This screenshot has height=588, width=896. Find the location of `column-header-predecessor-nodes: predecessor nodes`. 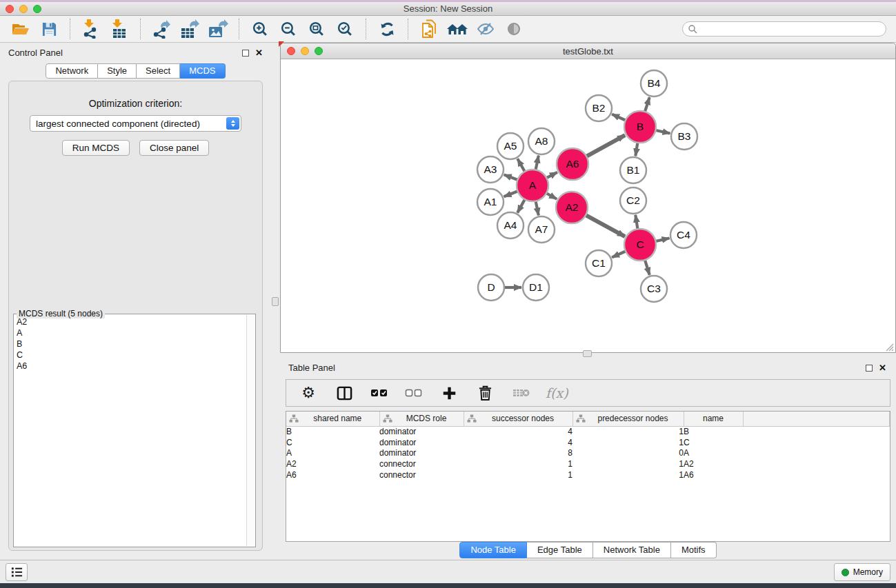

column-header-predecessor-nodes: predecessor nodes is located at coordinates (628, 419).